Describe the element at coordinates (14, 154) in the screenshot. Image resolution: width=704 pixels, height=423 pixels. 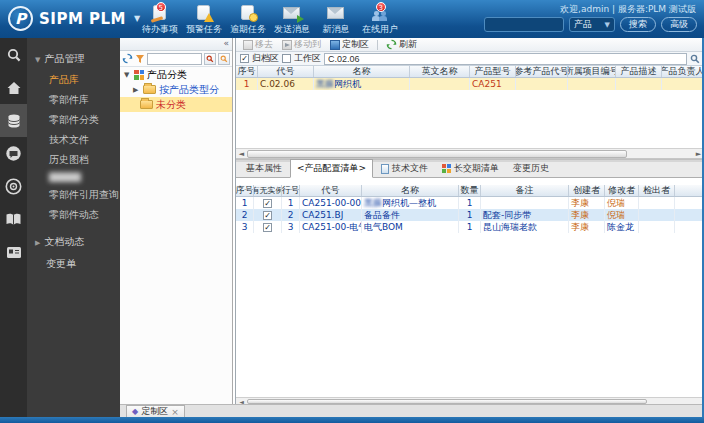
I see `module-messages` at that location.